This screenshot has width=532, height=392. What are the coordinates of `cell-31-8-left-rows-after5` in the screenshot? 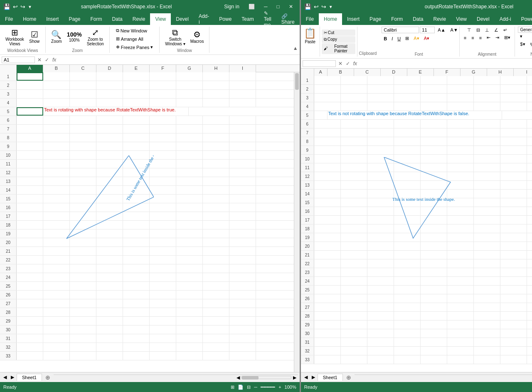 It's located at (243, 338).